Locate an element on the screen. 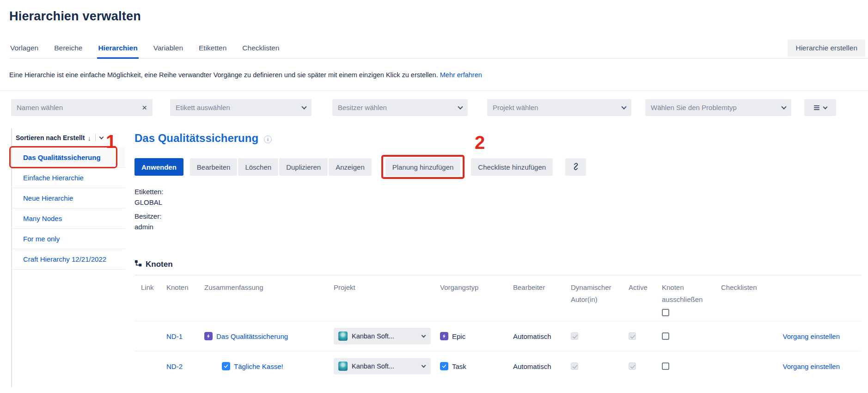  owner-value: admin is located at coordinates (501, 227).